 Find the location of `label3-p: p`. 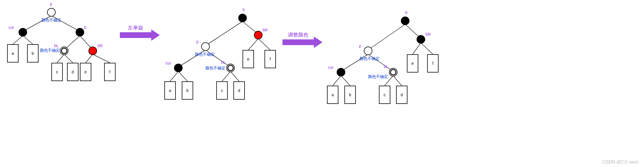

label3-p: p is located at coordinates (360, 46).